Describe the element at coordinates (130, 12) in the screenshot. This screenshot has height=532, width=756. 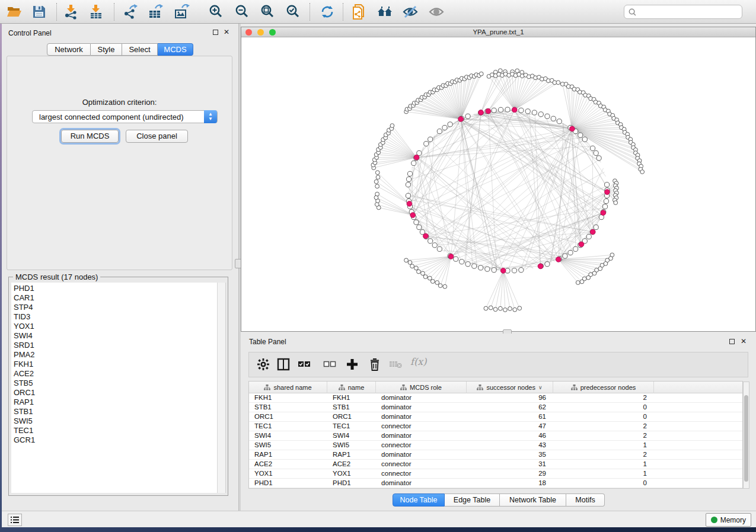
I see `export-network-icon` at that location.